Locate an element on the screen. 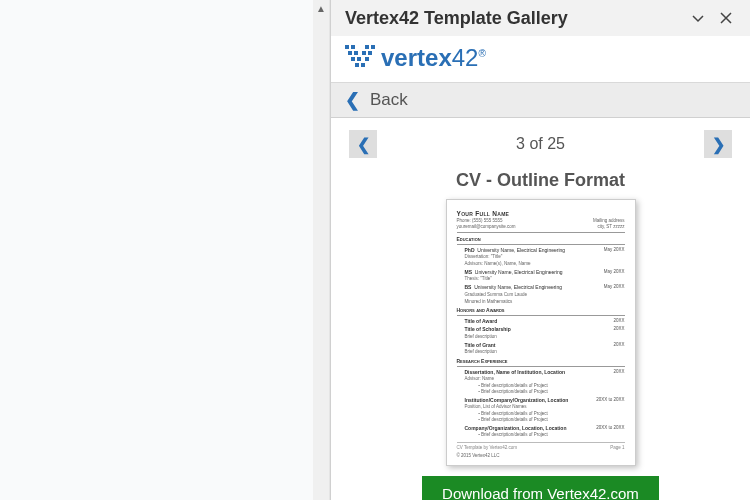 Image resolution: width=750 pixels, height=500 pixels. template-preview: Your Full Name Phone: (555) 555 5555 you… is located at coordinates (541, 332).